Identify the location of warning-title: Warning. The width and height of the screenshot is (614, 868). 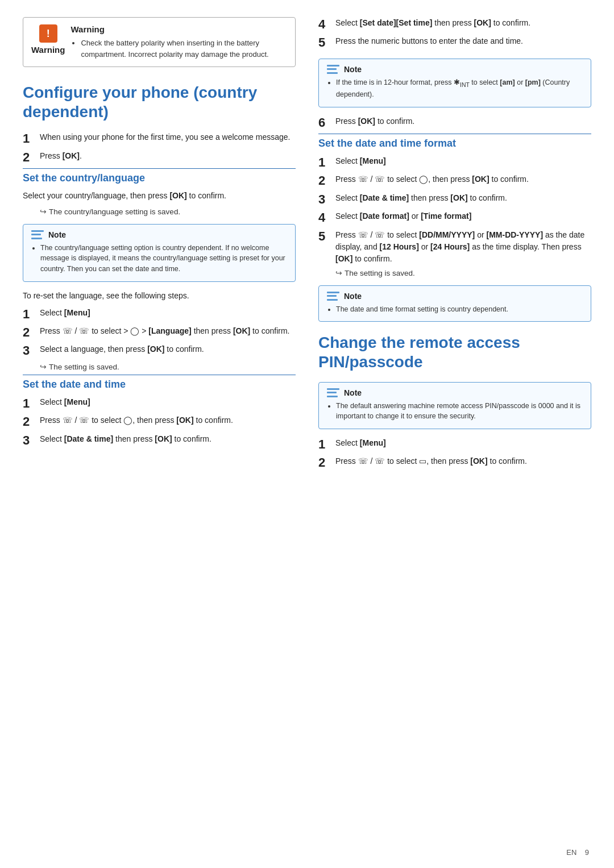
(48, 50).